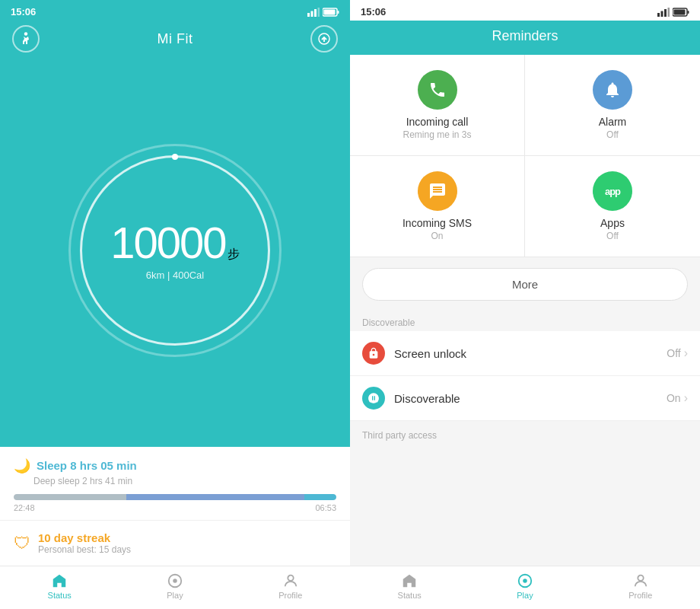 Image resolution: width=700 pixels, height=609 pixels. Describe the element at coordinates (525, 432) in the screenshot. I see `third-party-label: Third party access` at that location.